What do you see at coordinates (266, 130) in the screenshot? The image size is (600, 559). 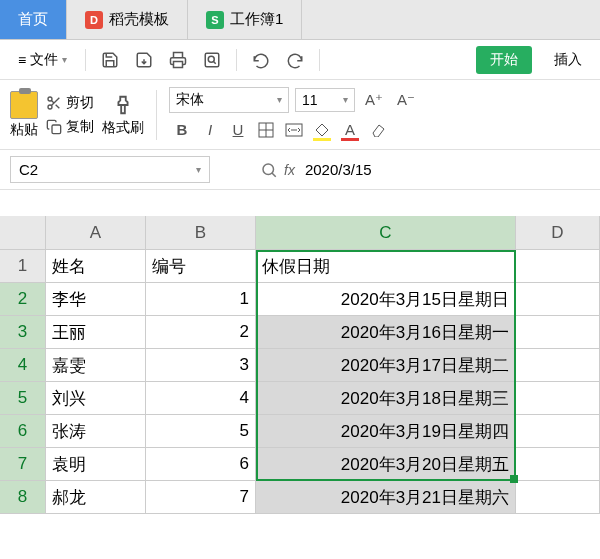 I see `border-button` at bounding box center [266, 130].